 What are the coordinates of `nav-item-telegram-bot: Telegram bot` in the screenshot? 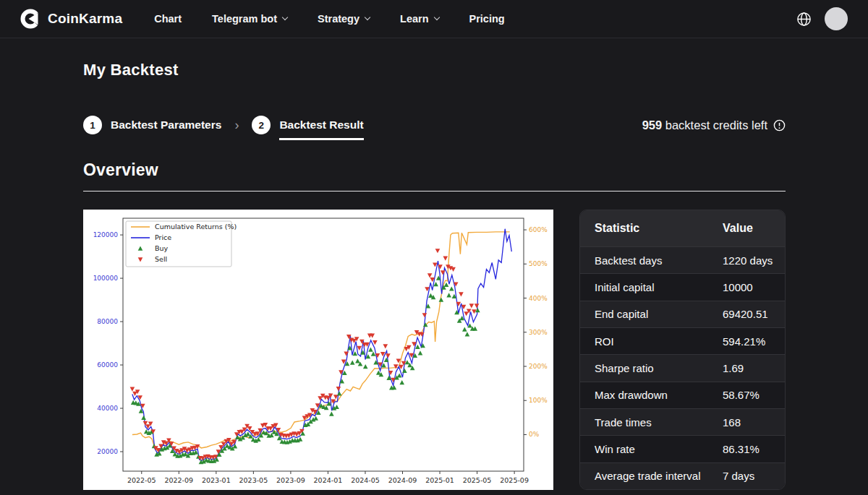 It's located at (250, 19).